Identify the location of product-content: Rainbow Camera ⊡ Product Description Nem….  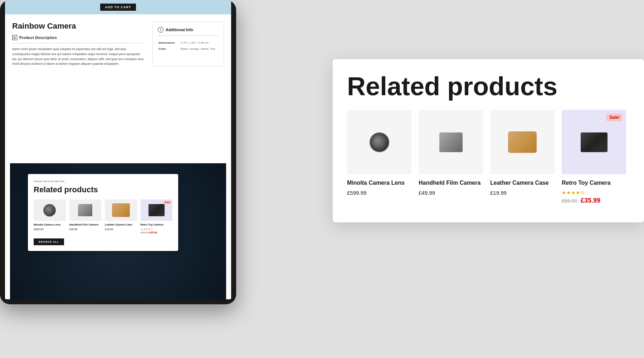
(118, 44).